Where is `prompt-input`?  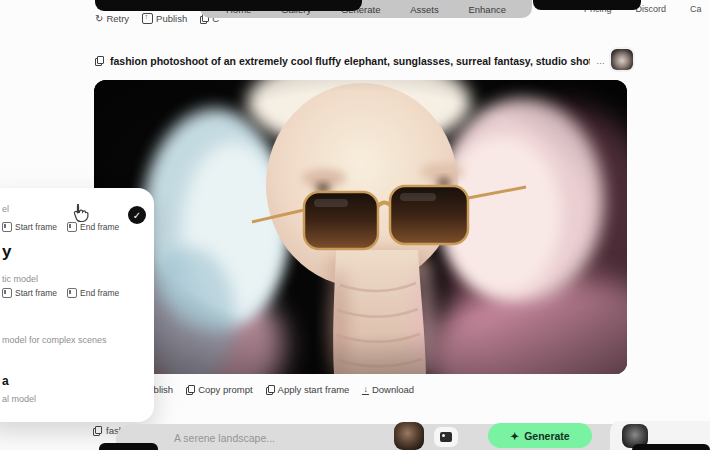
prompt-input is located at coordinates (279, 438).